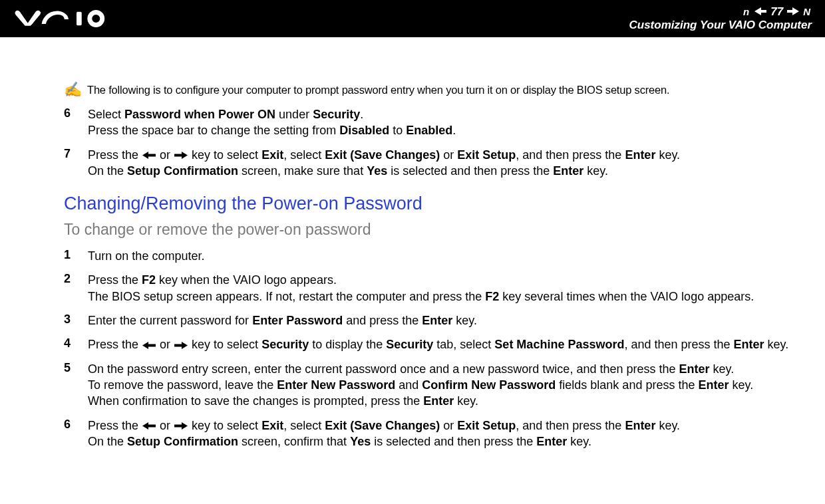  Describe the element at coordinates (181, 426) in the screenshot. I see `arrow-right-icon` at that location.